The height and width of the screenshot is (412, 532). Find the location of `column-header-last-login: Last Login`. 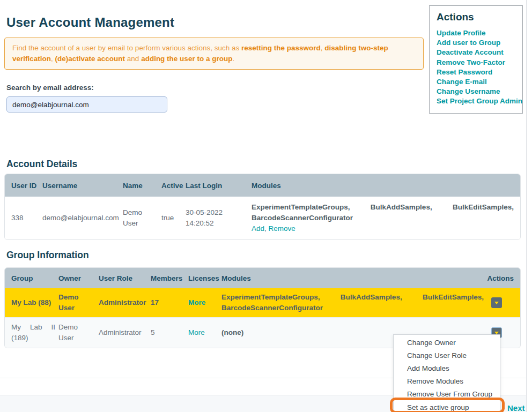

column-header-last-login: Last Login is located at coordinates (219, 185).